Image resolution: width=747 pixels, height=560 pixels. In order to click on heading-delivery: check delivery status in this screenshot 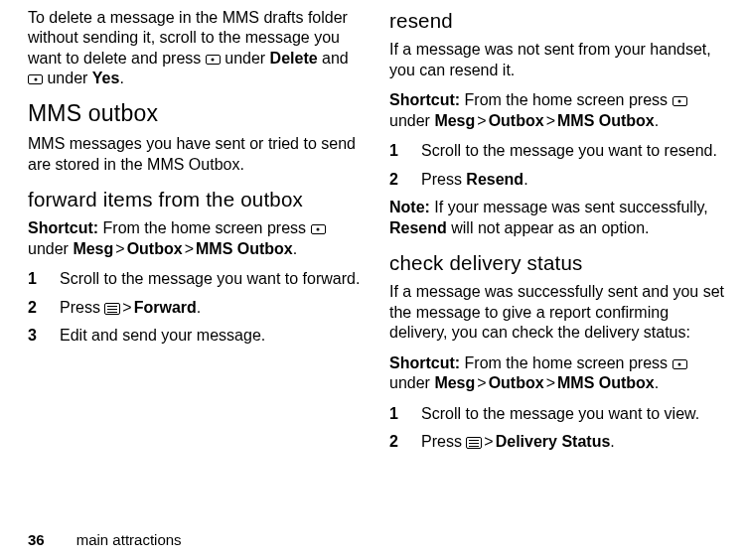, I will do `click(557, 263)`.